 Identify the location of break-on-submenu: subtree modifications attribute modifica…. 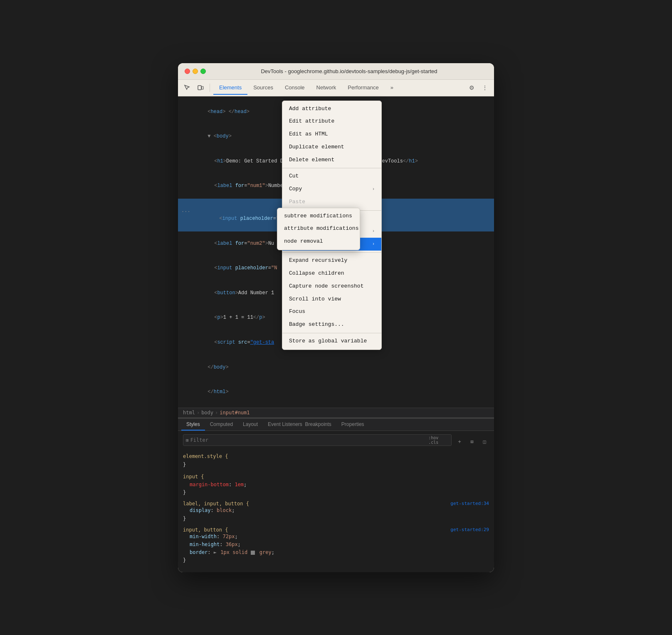
(319, 229).